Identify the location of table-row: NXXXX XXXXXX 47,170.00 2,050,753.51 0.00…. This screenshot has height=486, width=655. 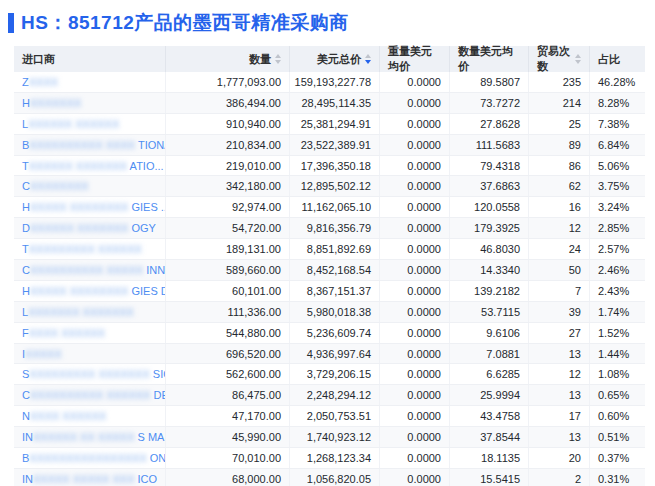
(330, 416).